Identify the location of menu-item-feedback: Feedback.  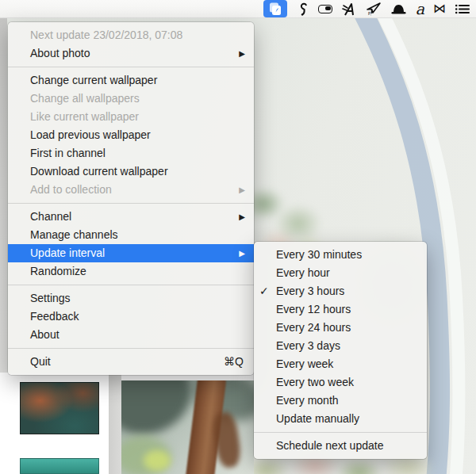
(131, 317).